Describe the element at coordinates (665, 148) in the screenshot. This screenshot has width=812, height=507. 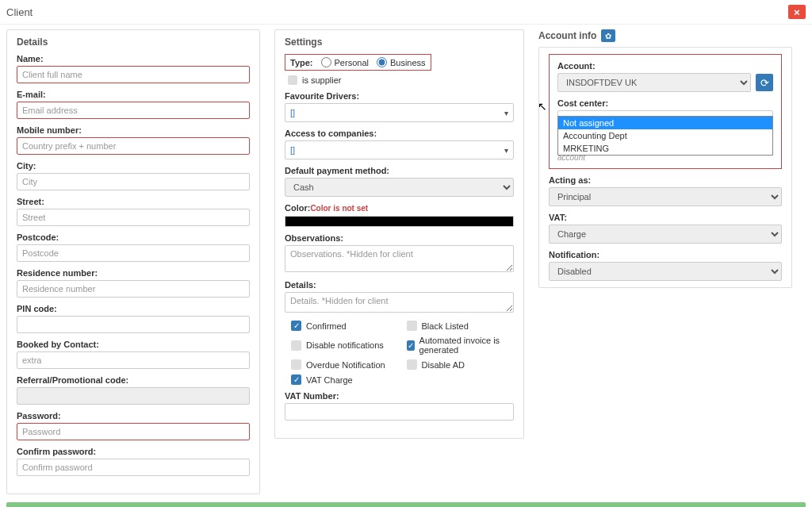
I see `cost-center-option: MRKETING` at that location.